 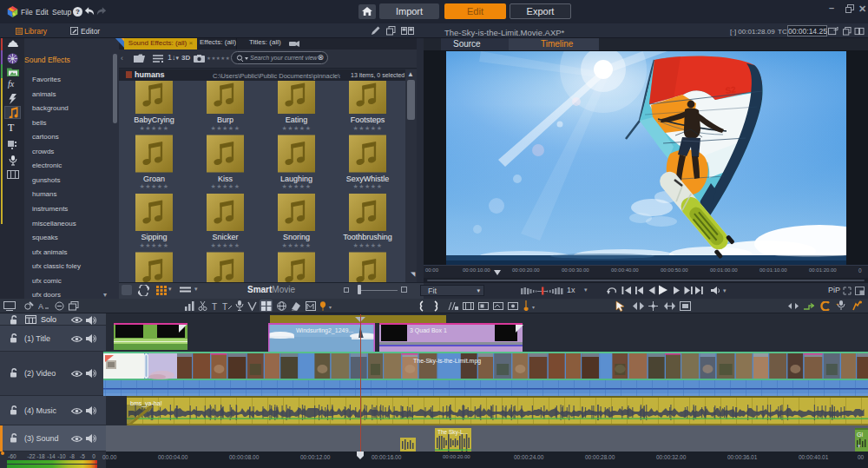 What do you see at coordinates (12, 457) in the screenshot?
I see `svg-text: -60` at bounding box center [12, 457].